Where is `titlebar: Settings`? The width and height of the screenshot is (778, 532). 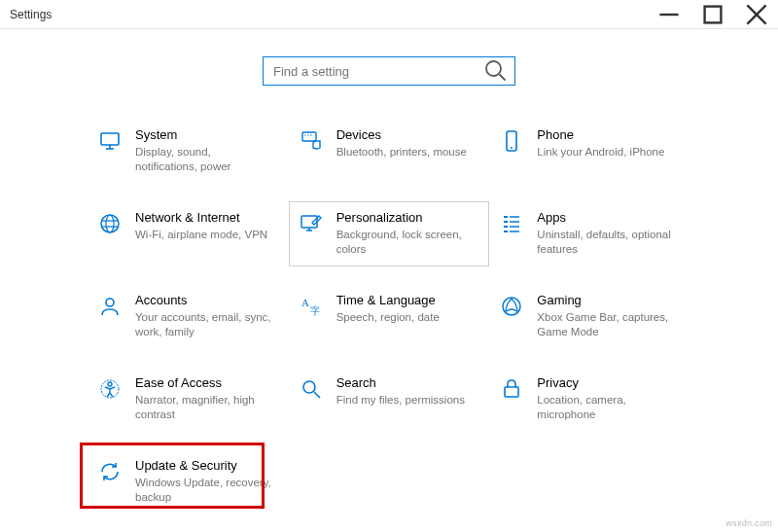
titlebar: Settings is located at coordinates (389, 15).